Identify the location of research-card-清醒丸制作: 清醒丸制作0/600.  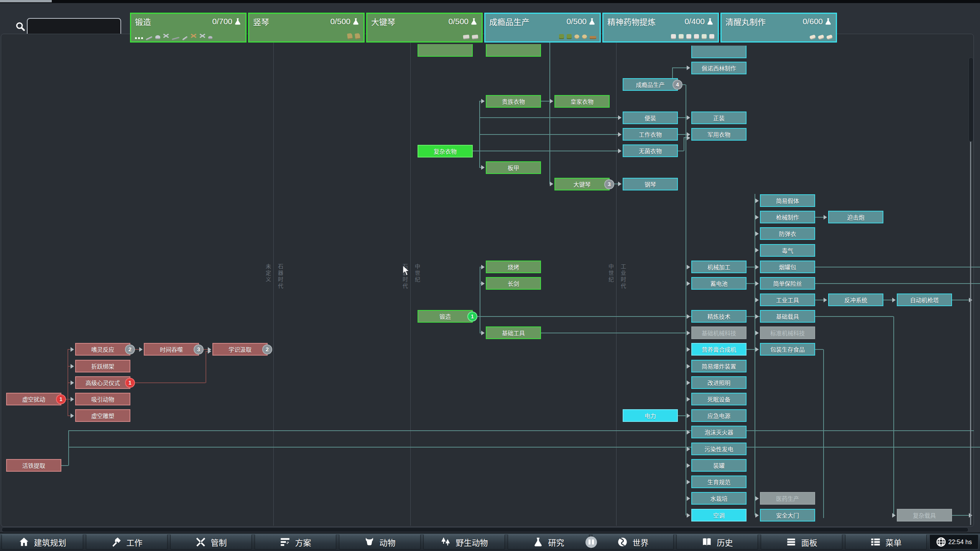
(779, 28).